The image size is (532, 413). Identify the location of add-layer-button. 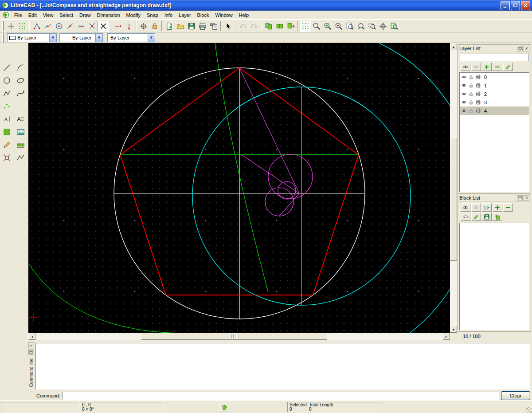
(487, 67).